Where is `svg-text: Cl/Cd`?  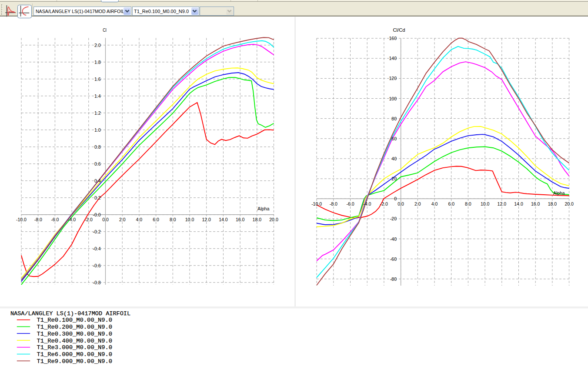 svg-text: Cl/Cd is located at coordinates (399, 30).